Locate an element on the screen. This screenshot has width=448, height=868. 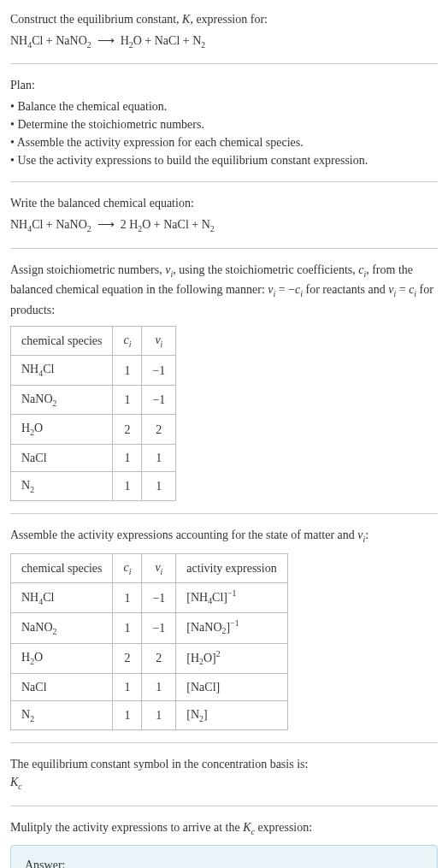
plan-title: Plan: is located at coordinates (224, 86).